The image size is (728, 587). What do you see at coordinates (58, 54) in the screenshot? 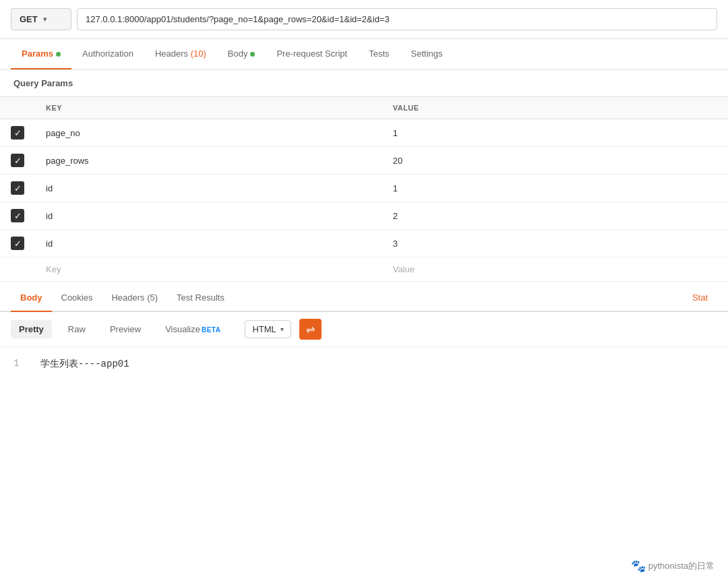
I see `params-dot` at bounding box center [58, 54].